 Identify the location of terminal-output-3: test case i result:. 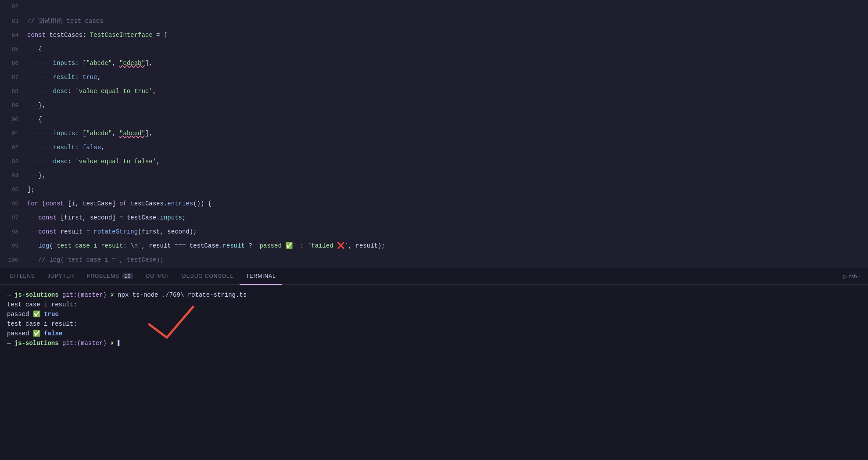
(434, 324).